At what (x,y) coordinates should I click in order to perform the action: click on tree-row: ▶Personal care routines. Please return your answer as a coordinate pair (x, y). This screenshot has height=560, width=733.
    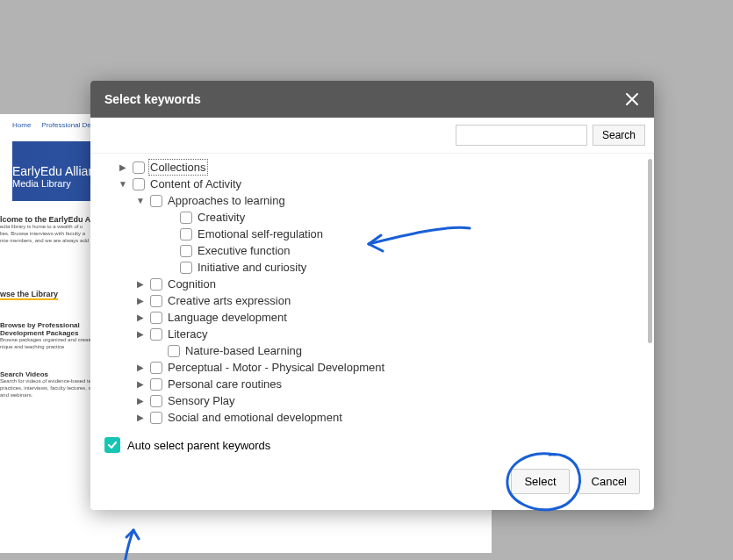
    Looking at the image, I should click on (375, 384).